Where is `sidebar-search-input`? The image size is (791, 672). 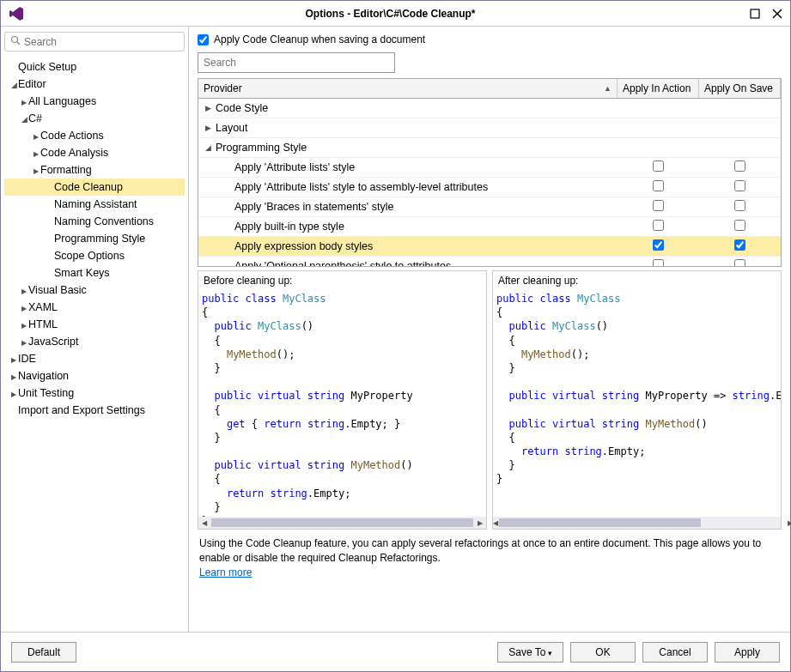 sidebar-search-input is located at coordinates (101, 42).